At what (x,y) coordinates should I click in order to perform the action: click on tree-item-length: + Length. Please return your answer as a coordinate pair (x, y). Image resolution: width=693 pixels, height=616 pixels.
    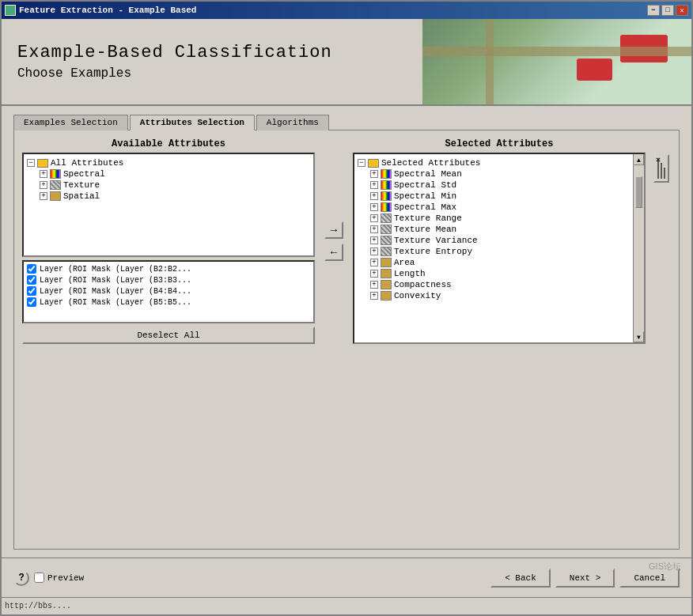
    Looking at the image, I should click on (493, 274).